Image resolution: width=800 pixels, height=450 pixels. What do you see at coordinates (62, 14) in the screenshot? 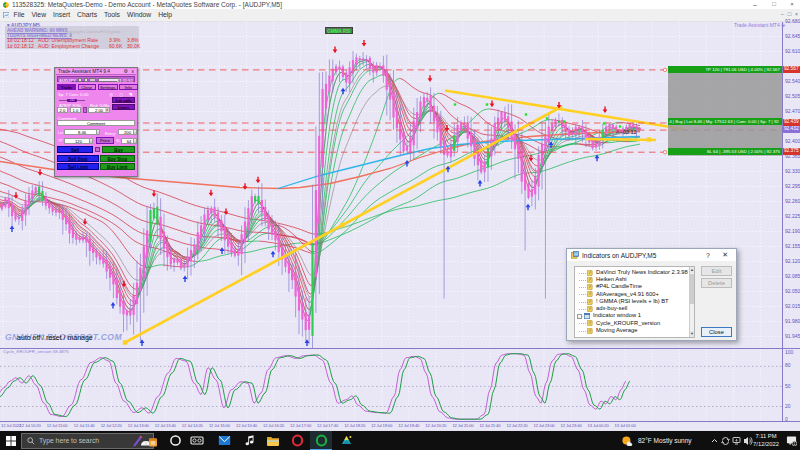
I see `menu-item-insert: Insert` at bounding box center [62, 14].